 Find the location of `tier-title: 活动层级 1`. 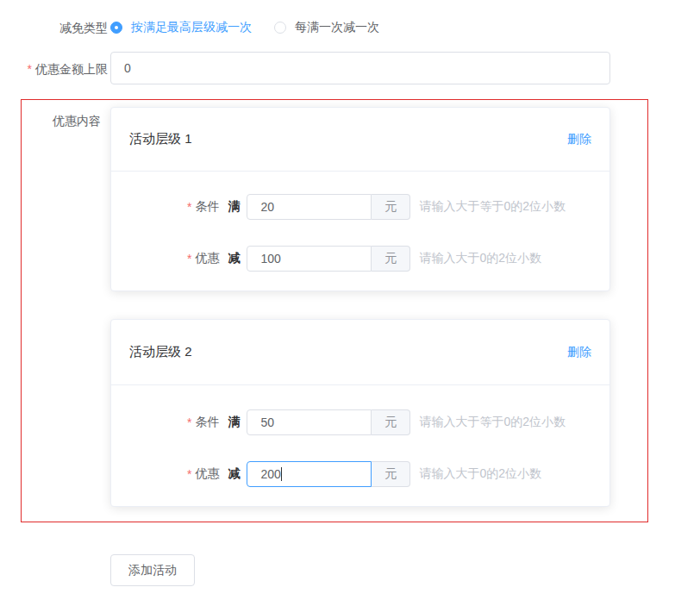

tier-title: 活动层级 1 is located at coordinates (160, 140).